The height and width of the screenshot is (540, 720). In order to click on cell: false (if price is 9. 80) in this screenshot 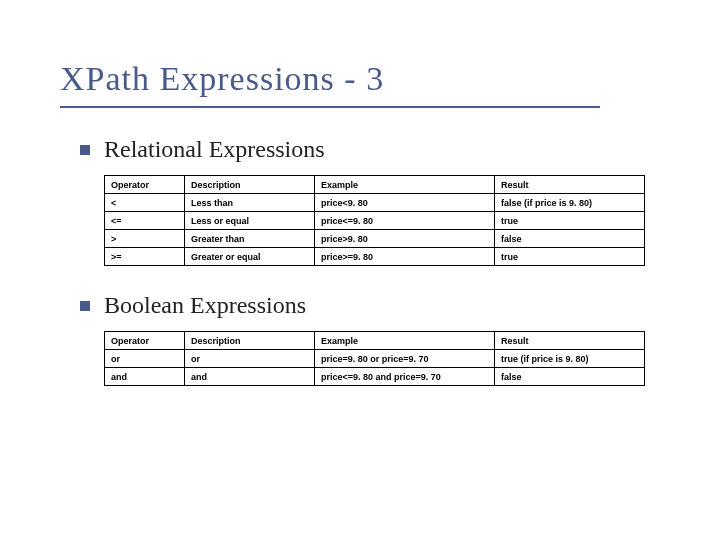, I will do `click(570, 203)`.